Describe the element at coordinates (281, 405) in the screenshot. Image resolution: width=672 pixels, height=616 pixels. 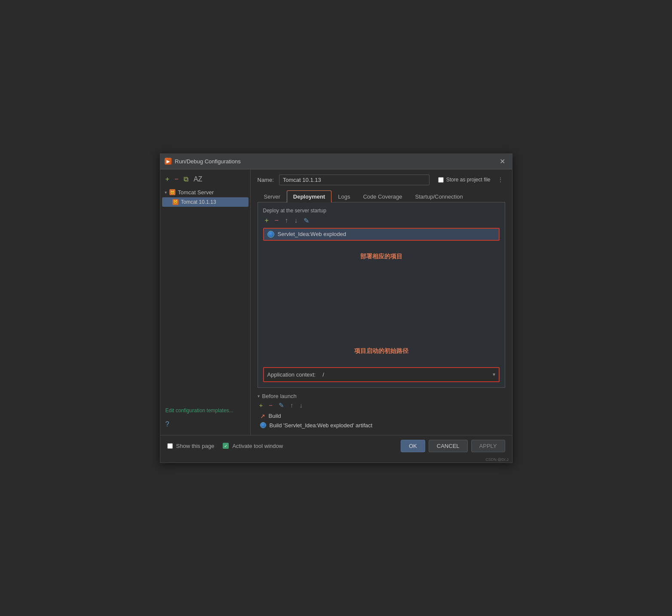
I see `bl-edit-button: ✎` at that location.